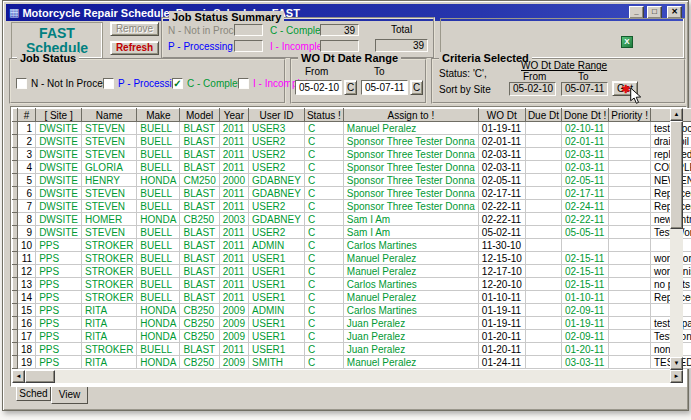 Image resolution: width=691 pixels, height=420 pixels. What do you see at coordinates (248, 30) in the screenshot?
I see `summary-n-value` at bounding box center [248, 30].